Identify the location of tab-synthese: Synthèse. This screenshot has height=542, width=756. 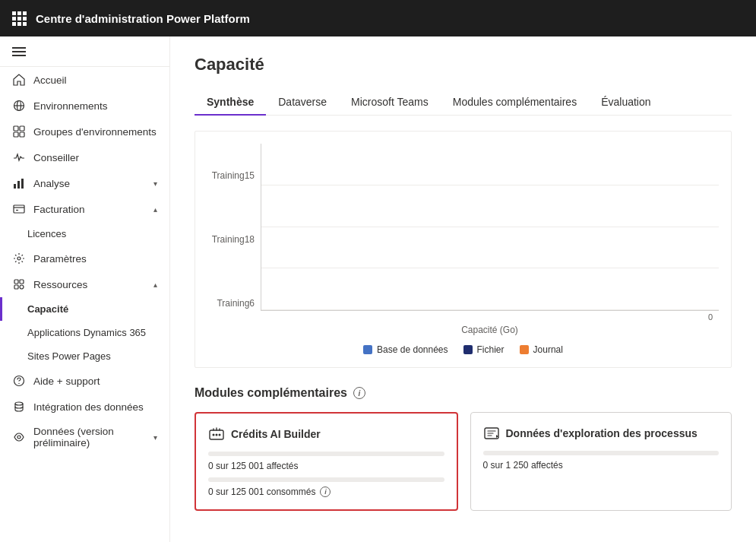
(230, 103).